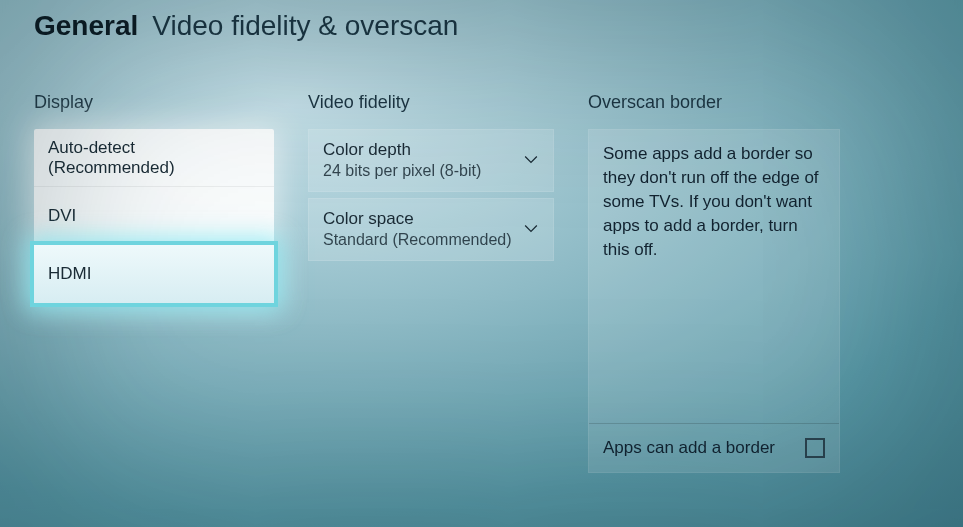 The image size is (963, 527). Describe the element at coordinates (431, 102) in the screenshot. I see `video-fidelity-section-label: Video fidelity` at that location.